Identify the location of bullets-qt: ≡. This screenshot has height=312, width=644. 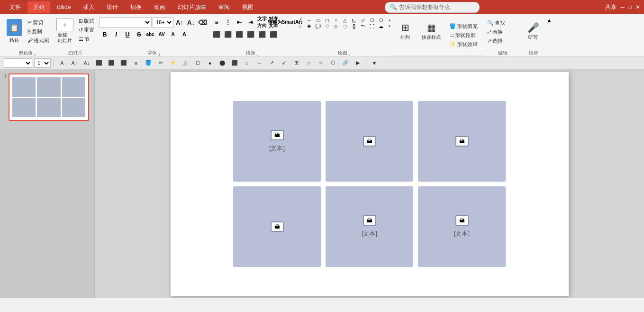
(136, 63).